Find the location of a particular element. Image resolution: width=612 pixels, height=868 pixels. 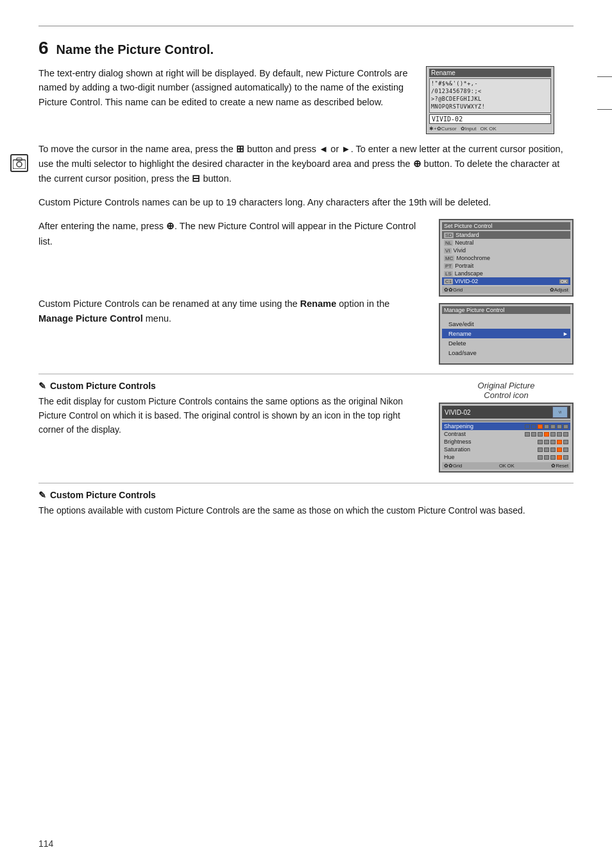

rename-screenshot-wrapper: Rename !"#$%&'()*+,- /0123456789:;< >?@B… is located at coordinates (500, 100).